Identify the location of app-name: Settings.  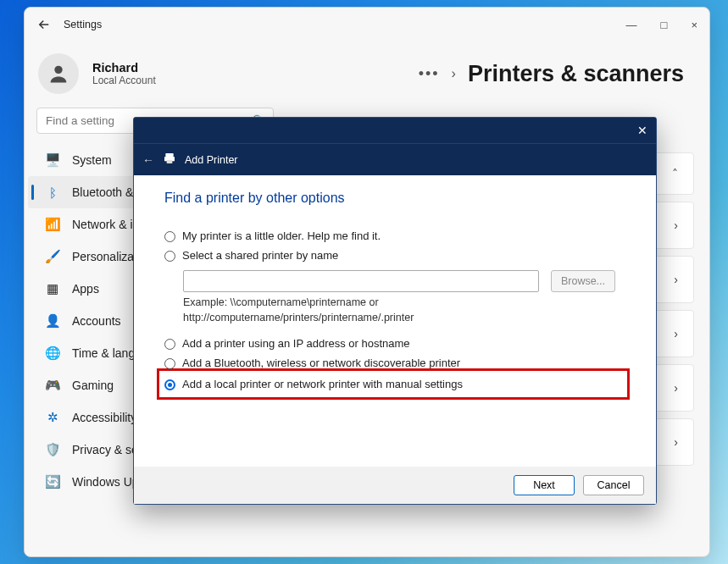
(83, 25).